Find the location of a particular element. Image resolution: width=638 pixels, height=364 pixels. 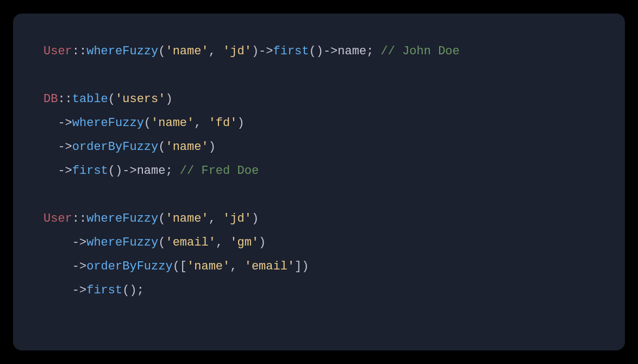

token-punct: ([ is located at coordinates (180, 266).